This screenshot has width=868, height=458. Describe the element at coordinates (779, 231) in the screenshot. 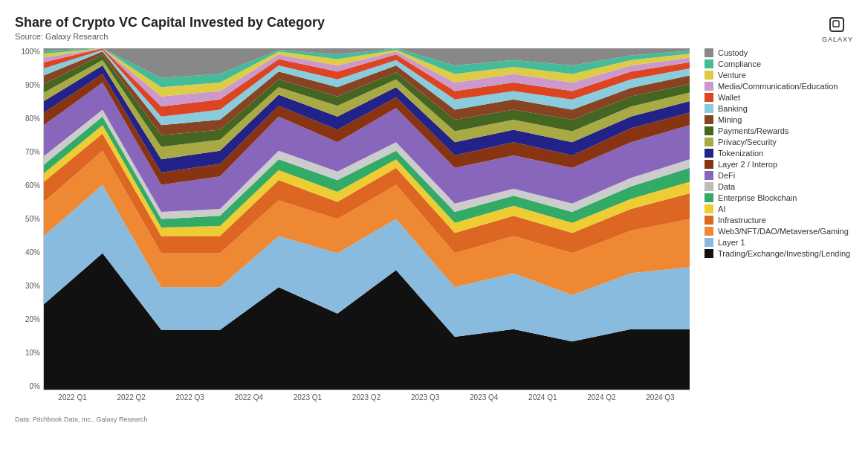

I see `legend-item: Web3/NFT/DAO/Metaverse/Gaming` at that location.